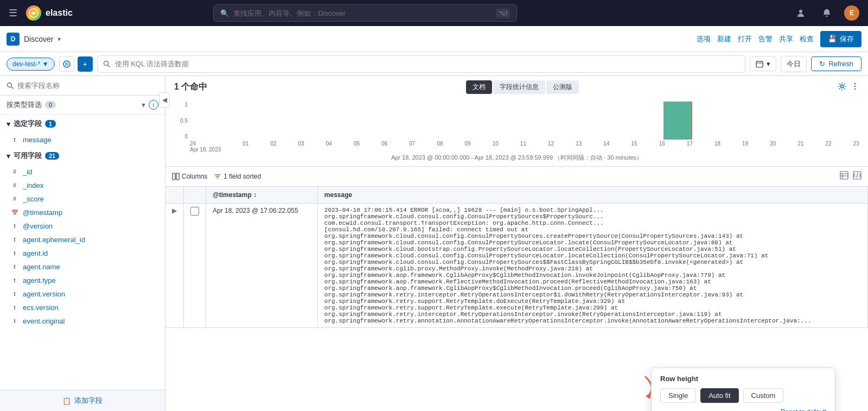  I want to click on open-link: 打开, so click(745, 39).